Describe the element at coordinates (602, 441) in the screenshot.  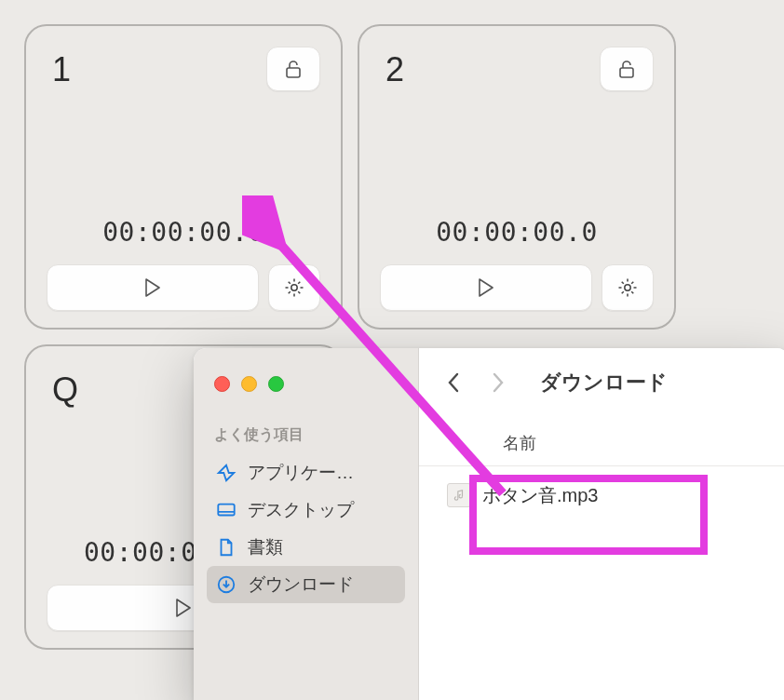
I see `column-header-name: 名前` at that location.